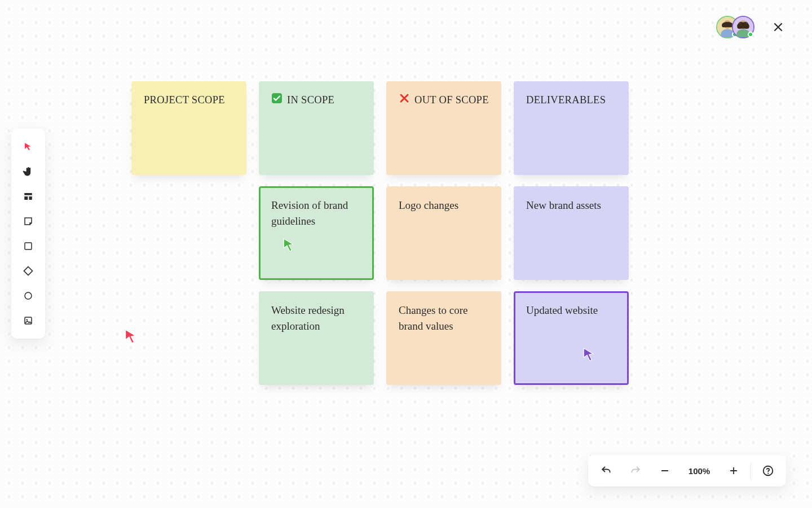 The height and width of the screenshot is (508, 812). What do you see at coordinates (768, 471) in the screenshot?
I see `help-icon` at bounding box center [768, 471].